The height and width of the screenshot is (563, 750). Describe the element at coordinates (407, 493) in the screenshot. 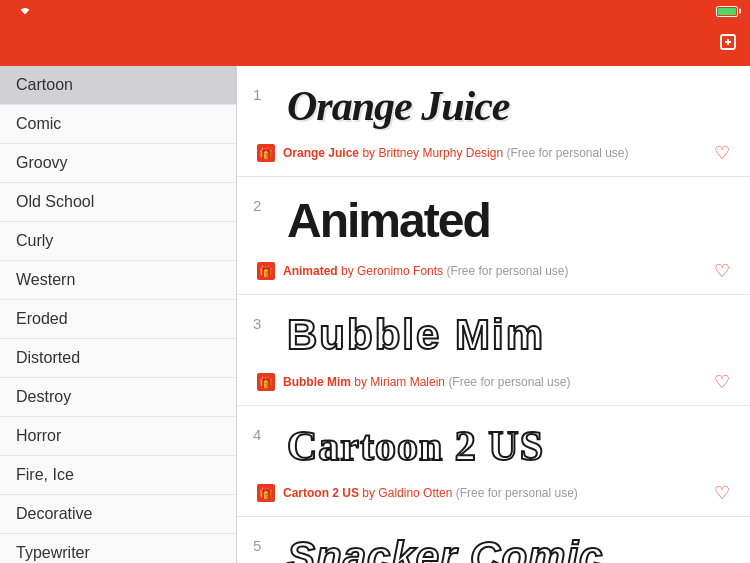

I see `font-author: by Galdino Otten` at that location.